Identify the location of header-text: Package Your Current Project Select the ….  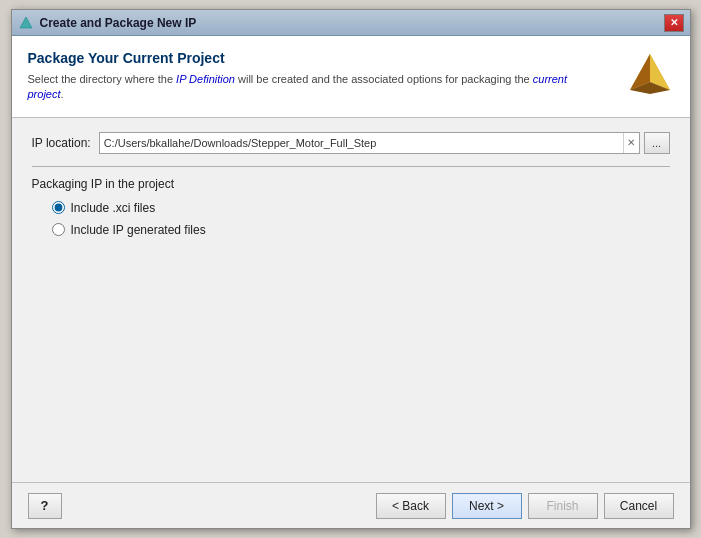
(327, 76).